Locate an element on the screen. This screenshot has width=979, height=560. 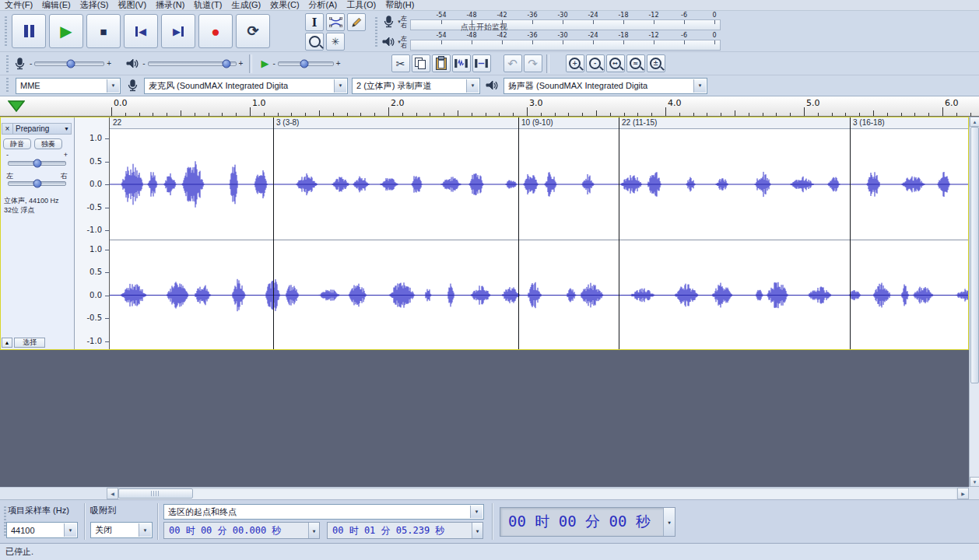
clip-title-strip: 223 (3-8)10 (9-10)22 (11-15)3 (16-18) is located at coordinates (539, 123).